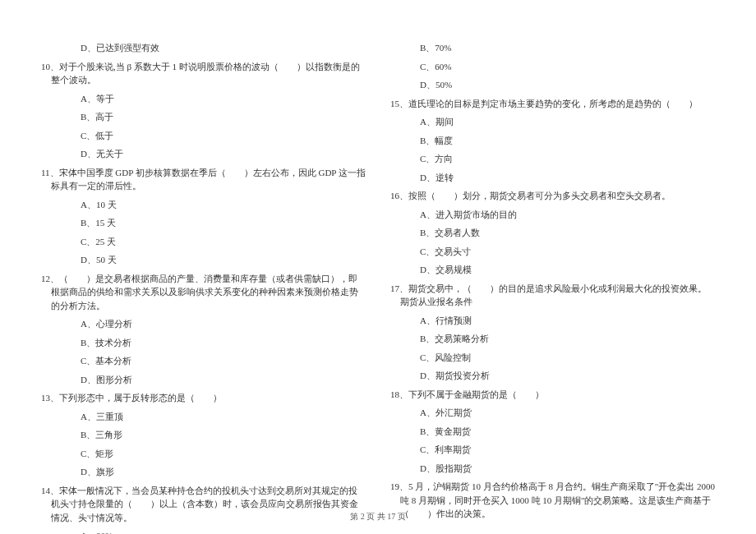 The height and width of the screenshot is (534, 756). What do you see at coordinates (552, 233) in the screenshot?
I see `q16-option-b: B、交易者人数` at bounding box center [552, 233].